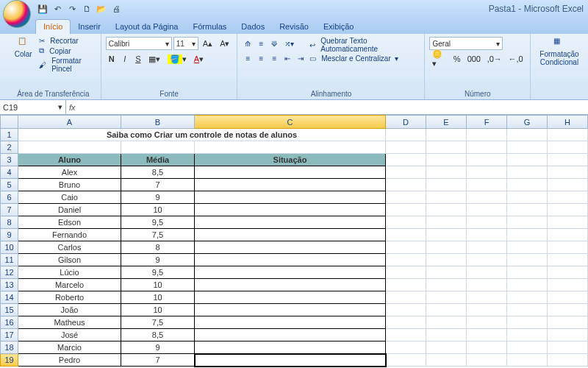 This screenshot has width=588, height=368. Describe the element at coordinates (68, 65) in the screenshot. I see `format-painter-button: 🖌 Formatar Pincel` at that location.